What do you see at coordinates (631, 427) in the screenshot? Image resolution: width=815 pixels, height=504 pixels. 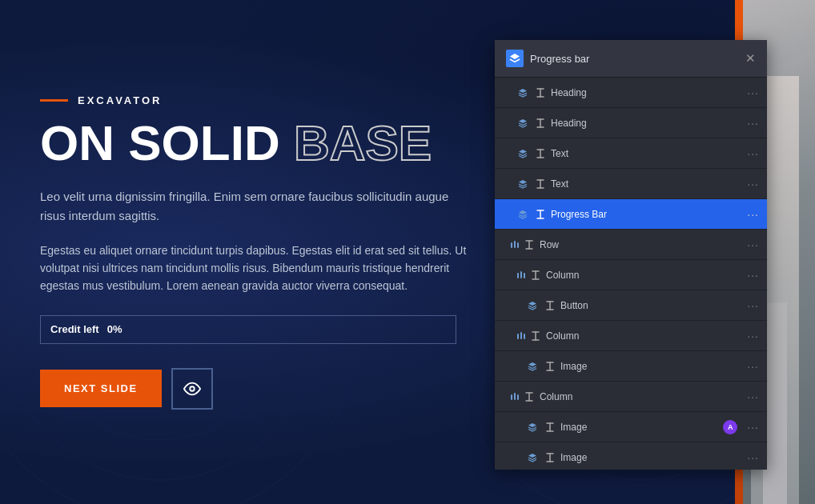 I see `tree-item: ImageA···` at bounding box center [631, 427].